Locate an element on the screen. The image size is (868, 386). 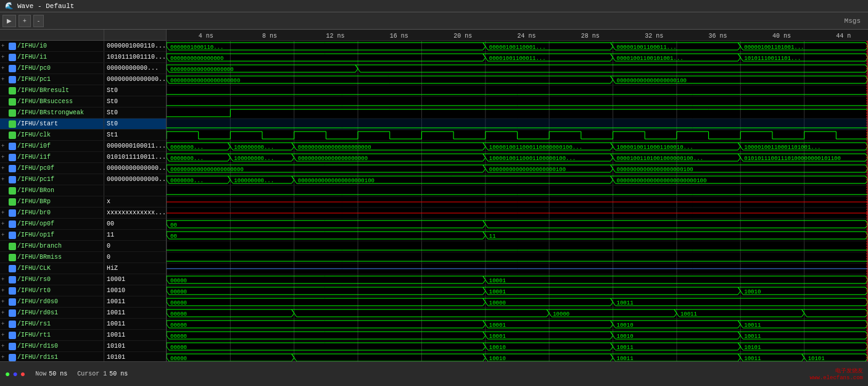
signal-label: /IFHU/start is located at coordinates (38, 124).